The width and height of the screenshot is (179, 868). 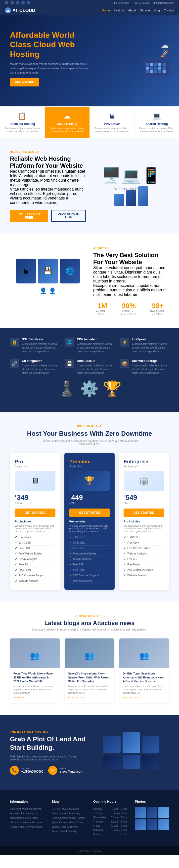 I want to click on plan-price-2: £549, so click(x=144, y=498).